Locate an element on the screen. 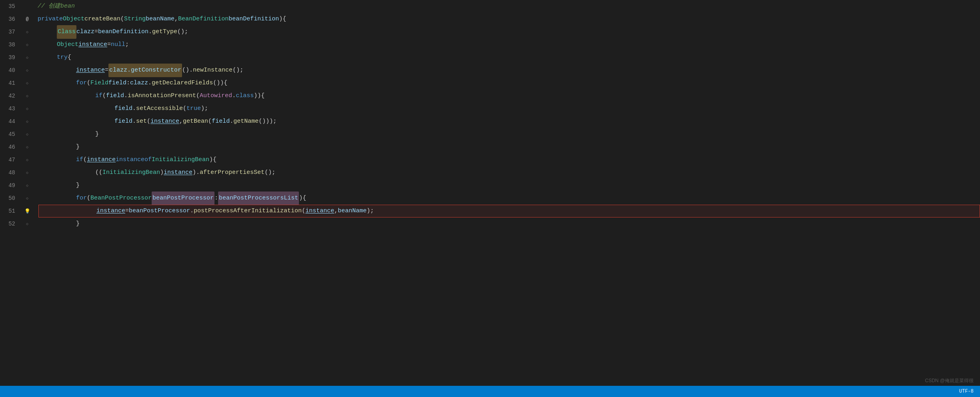 The width and height of the screenshot is (980, 397). ln-50: 50 is located at coordinates (10, 198).